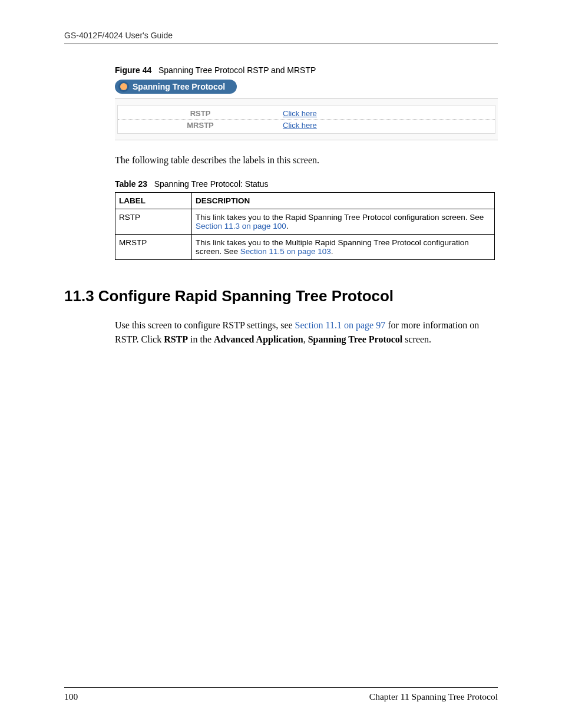 This screenshot has height=728, width=562. I want to click on panel-row-rstp-link: Click here, so click(300, 113).